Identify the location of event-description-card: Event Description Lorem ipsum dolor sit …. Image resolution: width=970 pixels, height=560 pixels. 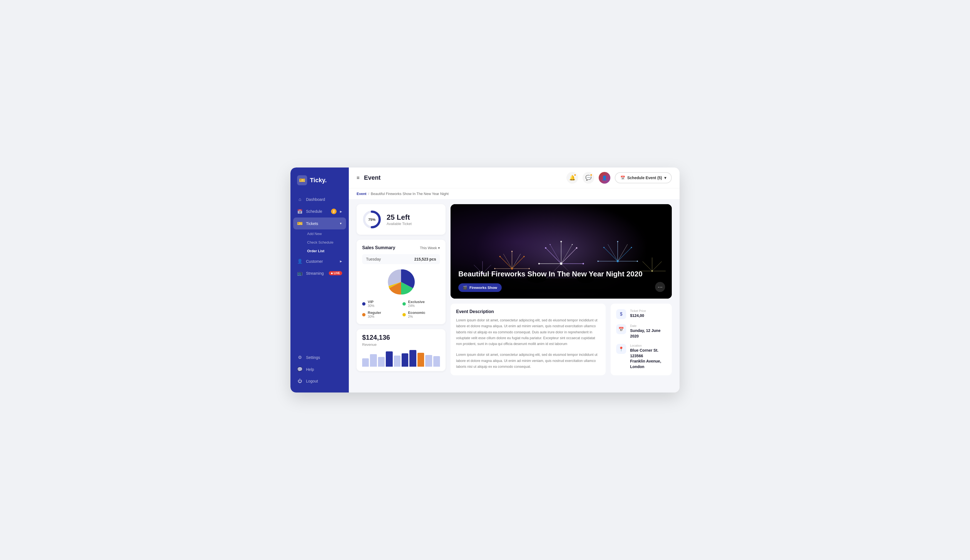
(528, 339).